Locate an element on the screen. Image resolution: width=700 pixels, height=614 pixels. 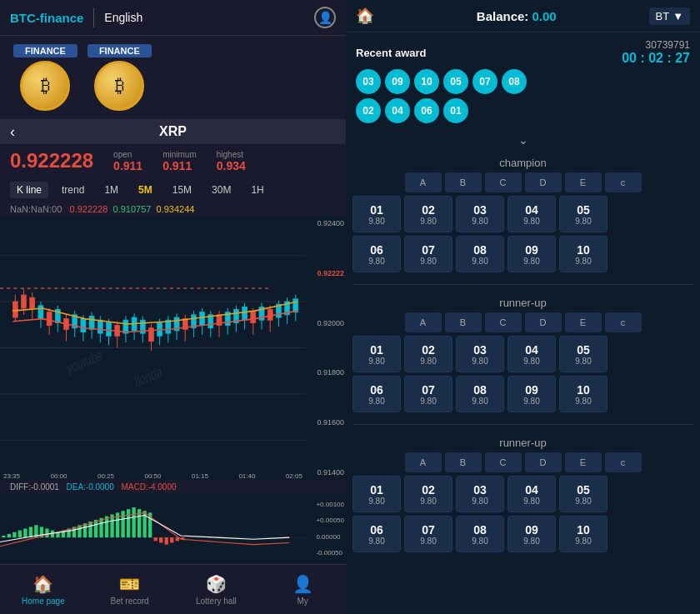
ru1-cell-03: 039.80 is located at coordinates (480, 354).